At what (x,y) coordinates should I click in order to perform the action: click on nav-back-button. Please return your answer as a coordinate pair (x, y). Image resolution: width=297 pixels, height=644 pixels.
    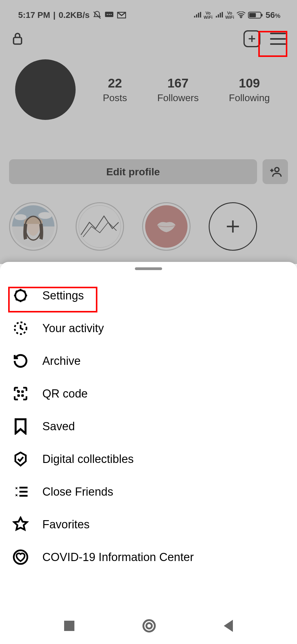
    Looking at the image, I should click on (228, 626).